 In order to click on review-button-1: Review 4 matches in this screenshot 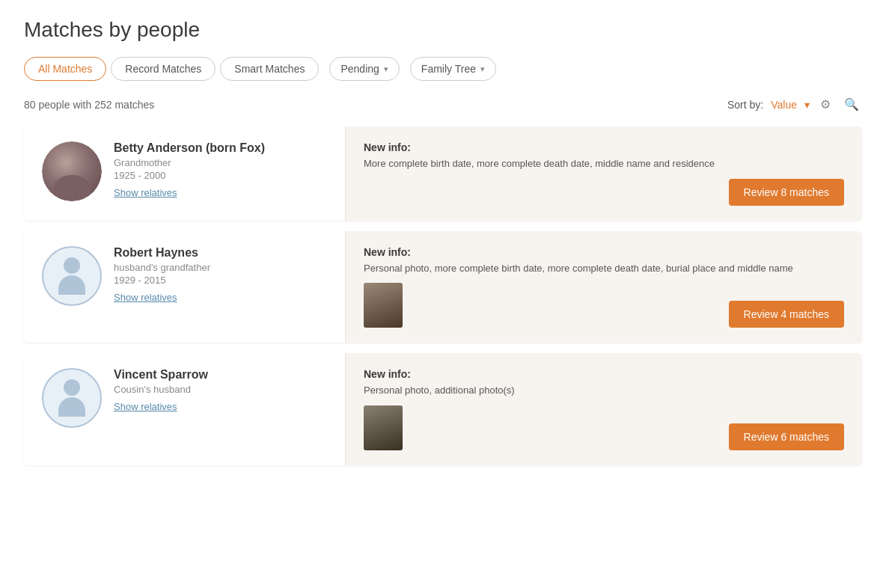, I will do `click(786, 314)`.